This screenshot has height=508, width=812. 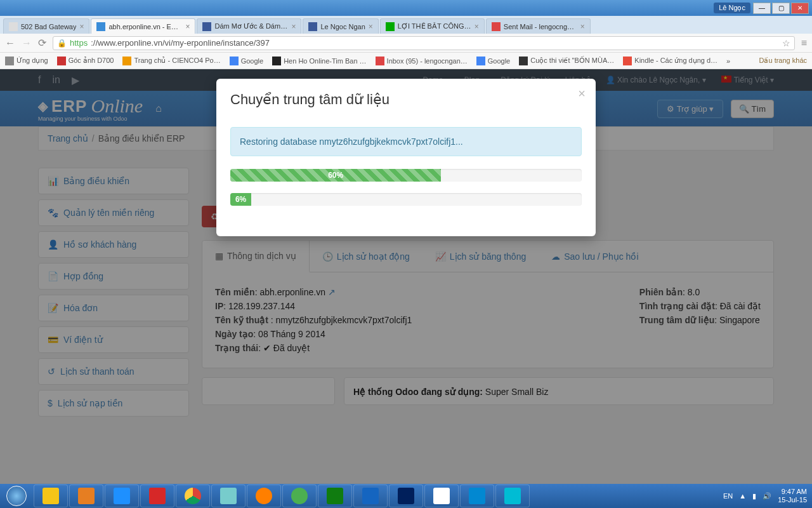 I want to click on tray-volume-icon: 🔊, so click(x=767, y=497).